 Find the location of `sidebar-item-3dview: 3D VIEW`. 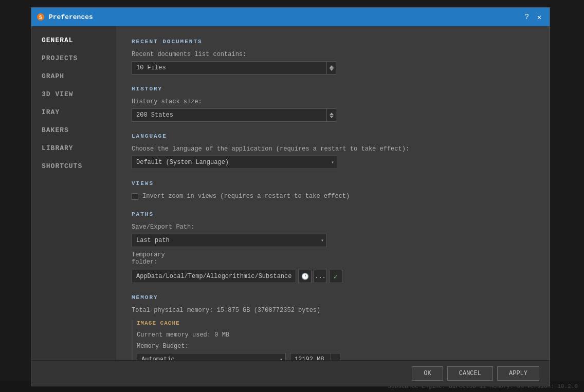

sidebar-item-3dview: 3D VIEW is located at coordinates (74, 95).